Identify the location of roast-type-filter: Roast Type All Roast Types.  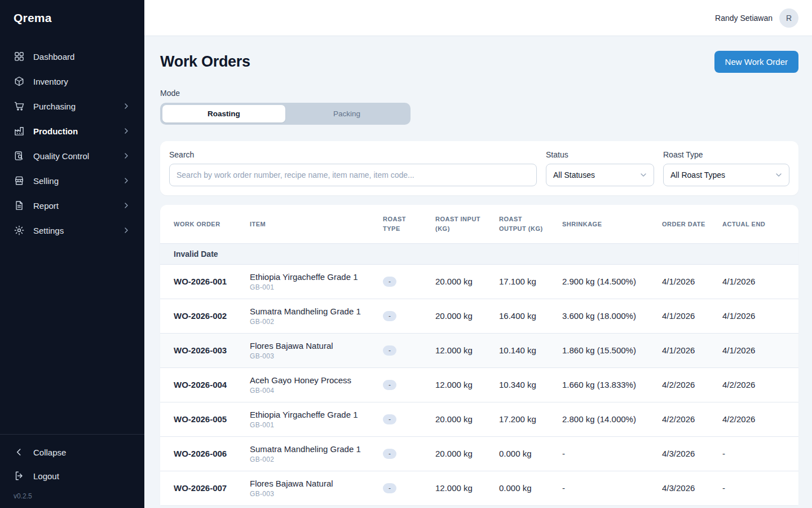
(726, 168).